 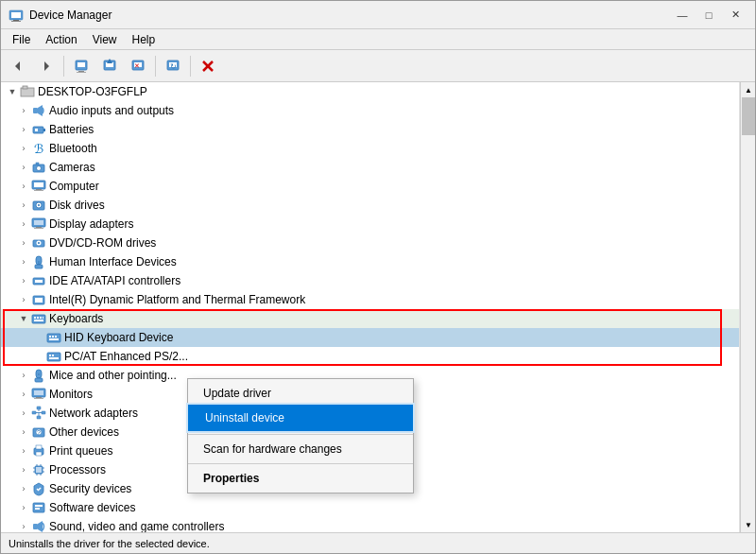 What do you see at coordinates (115, 281) in the screenshot?
I see `ide-label: IDE ATA/ATAPI controllers` at bounding box center [115, 281].